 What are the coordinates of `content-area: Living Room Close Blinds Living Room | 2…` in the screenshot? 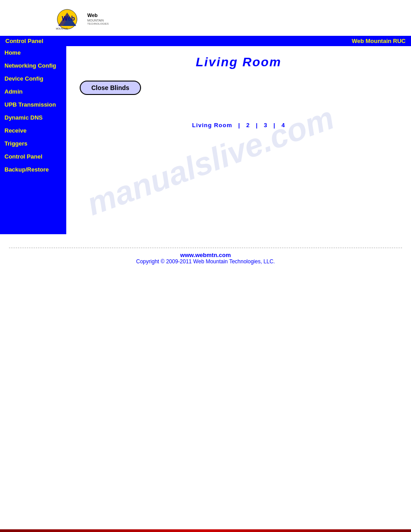 It's located at (239, 92).